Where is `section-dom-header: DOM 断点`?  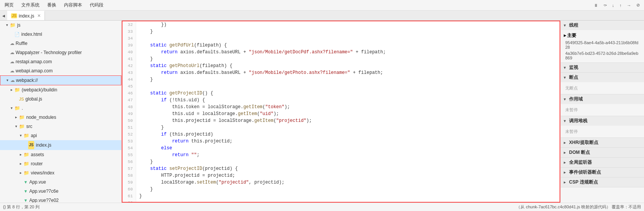
section-dom-header: DOM 断点 is located at coordinates (603, 152).